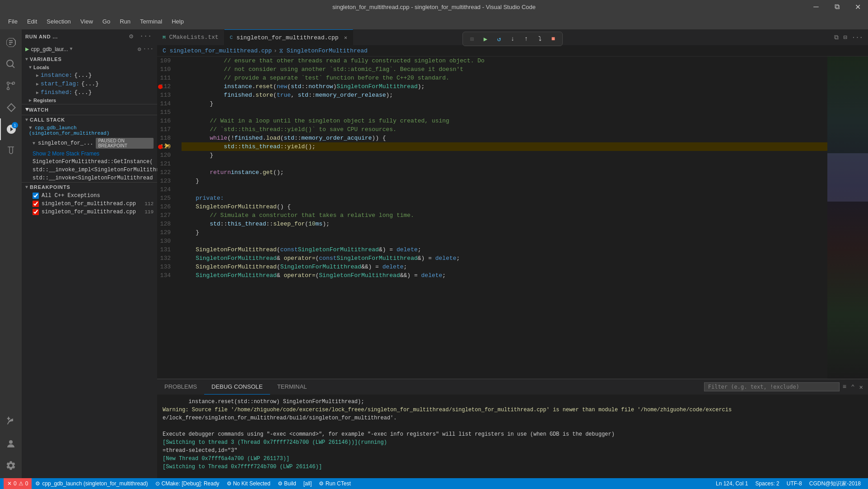 This screenshot has height=489, width=868. What do you see at coordinates (27, 49) in the screenshot?
I see `run-play-btn: ▶` at bounding box center [27, 49].